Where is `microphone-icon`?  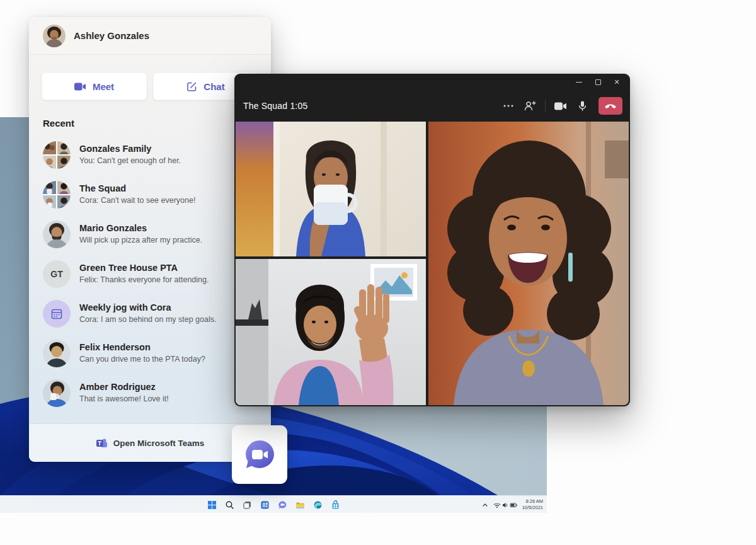
microphone-icon is located at coordinates (582, 106).